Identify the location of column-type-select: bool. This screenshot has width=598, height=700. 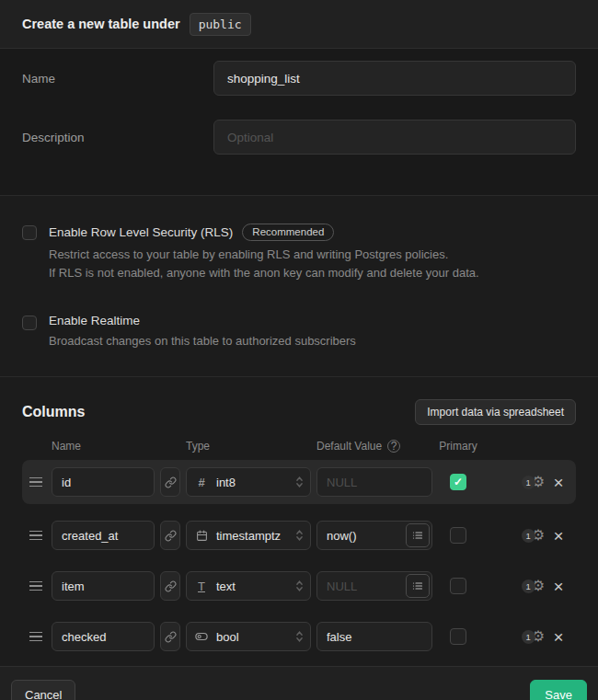
(248, 637).